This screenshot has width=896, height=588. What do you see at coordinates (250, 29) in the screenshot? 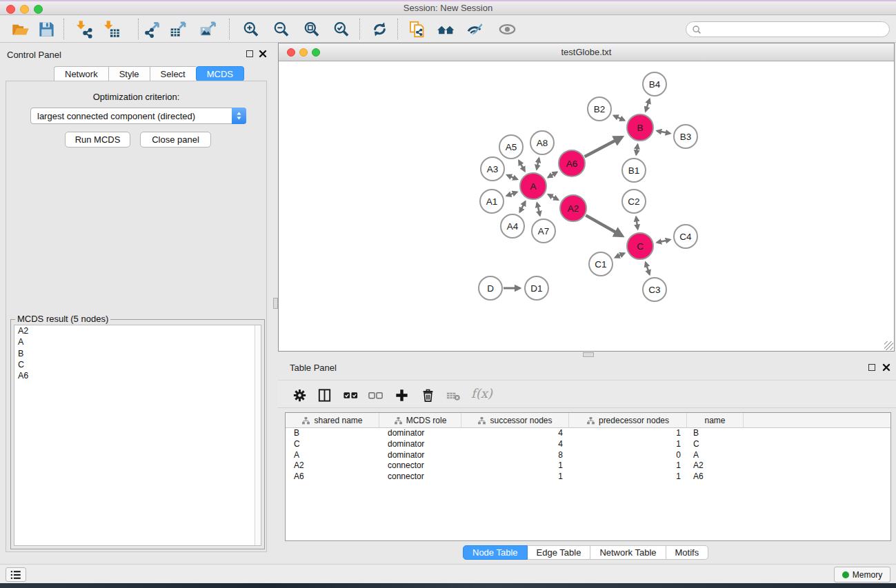
I see `zoom-in-button` at bounding box center [250, 29].